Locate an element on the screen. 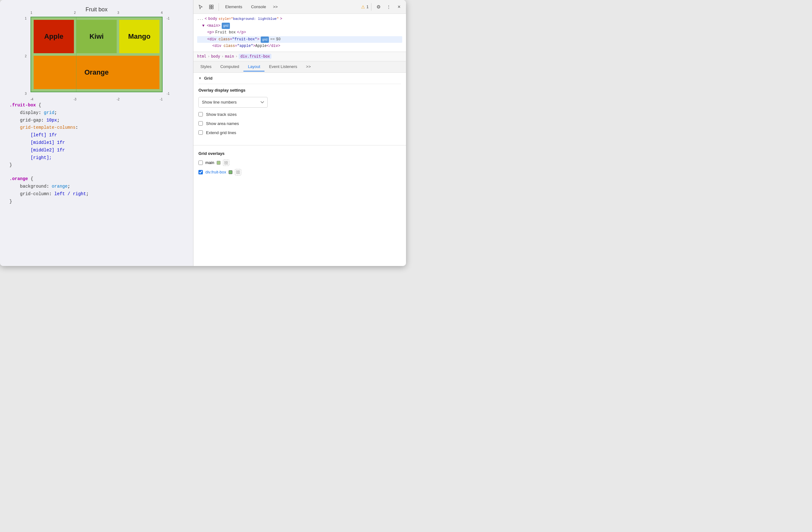  code-section: .fruit-box { display: grid; grid-gap: 10… is located at coordinates (97, 157).